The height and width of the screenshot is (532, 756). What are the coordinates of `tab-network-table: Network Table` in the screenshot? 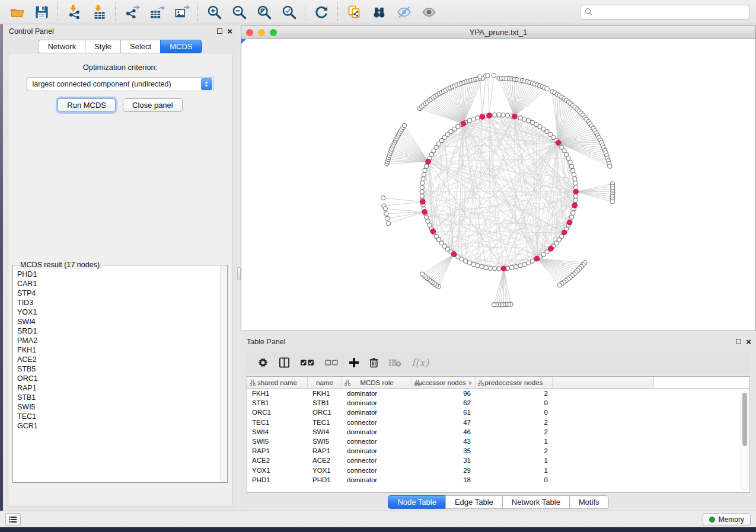 It's located at (536, 502).